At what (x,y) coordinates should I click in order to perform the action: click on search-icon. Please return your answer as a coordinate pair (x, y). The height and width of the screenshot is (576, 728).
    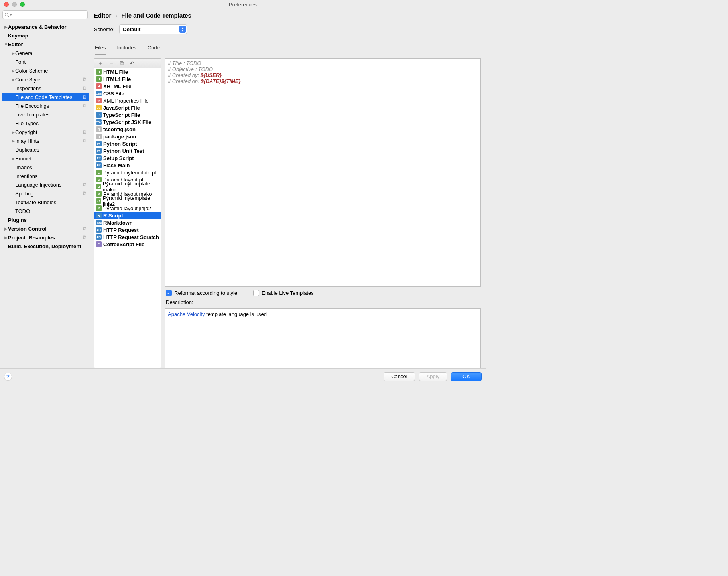
    Looking at the image, I should click on (7, 15).